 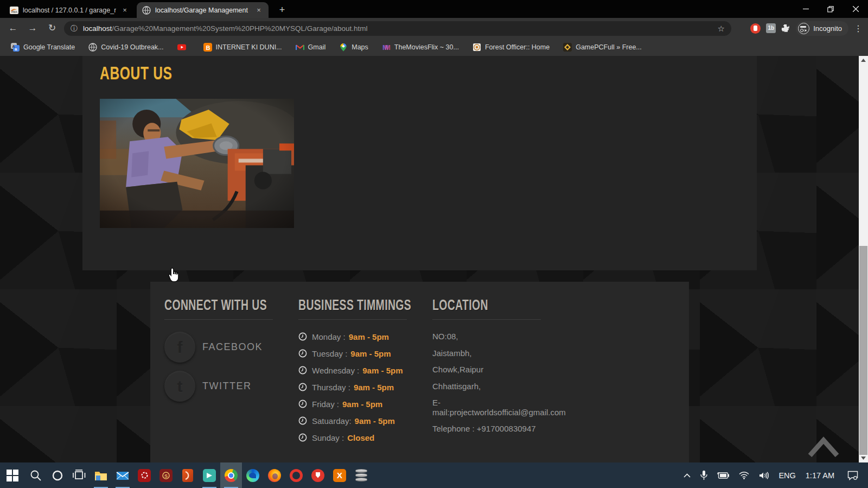 What do you see at coordinates (809, 28) in the screenshot?
I see `extensions-area: 1b Incognito ⋮` at bounding box center [809, 28].